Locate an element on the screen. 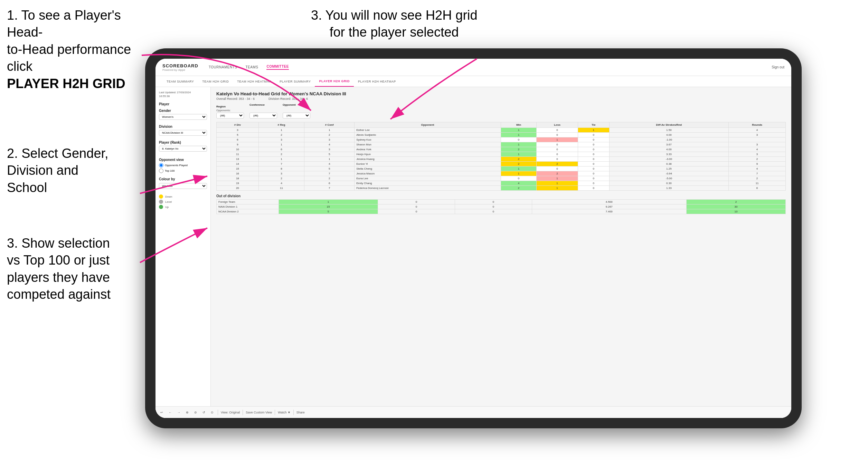  nav-teams: TEAMS is located at coordinates (252, 67).